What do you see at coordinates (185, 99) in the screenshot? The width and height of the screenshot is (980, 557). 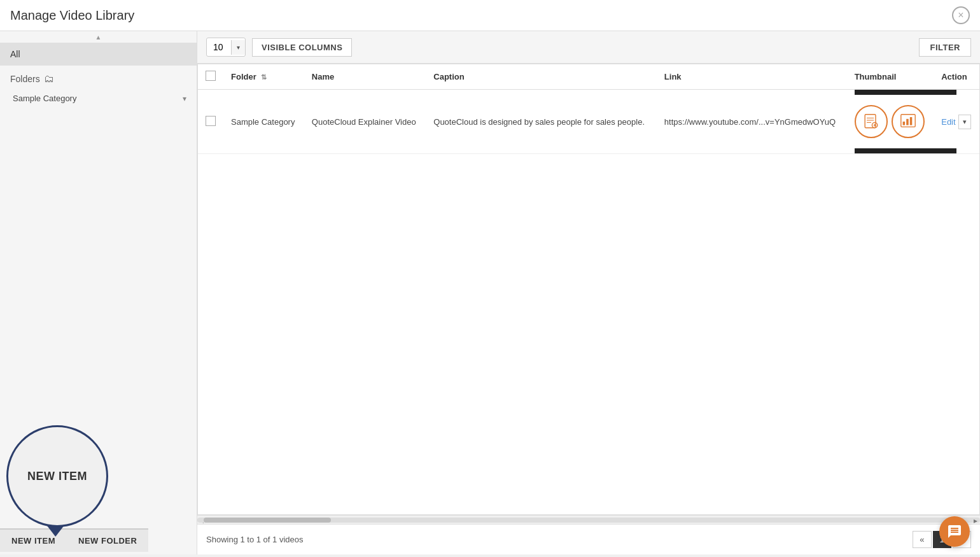 I see `chevron-down-icon: ▾` at bounding box center [185, 99].